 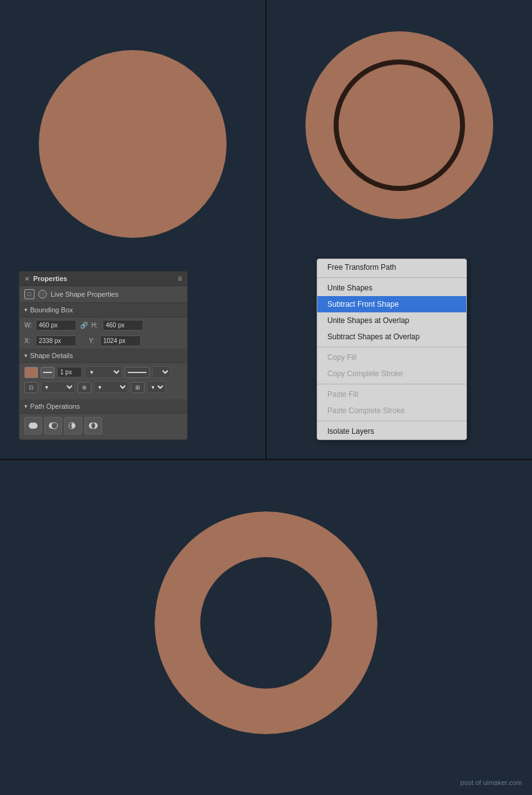 I want to click on align-icon-3: ⊞, so click(x=138, y=387).